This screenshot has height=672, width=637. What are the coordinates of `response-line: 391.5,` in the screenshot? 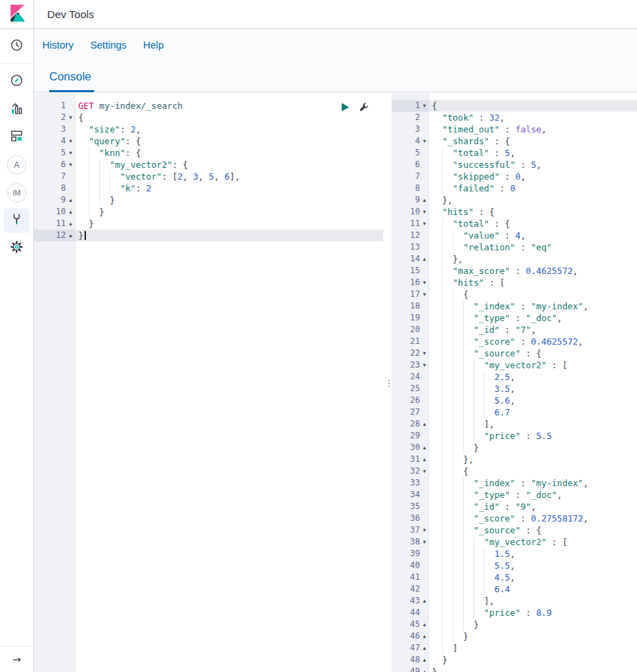 It's located at (514, 553).